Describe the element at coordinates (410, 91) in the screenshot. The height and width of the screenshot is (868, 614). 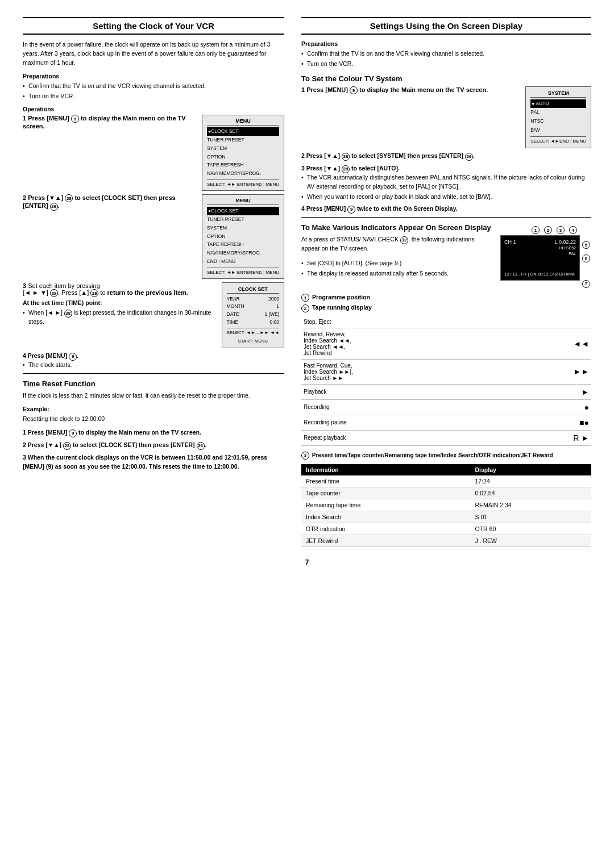
I see `right-step1-text: 1 Press [MENU] 9 to display the Main men…` at that location.